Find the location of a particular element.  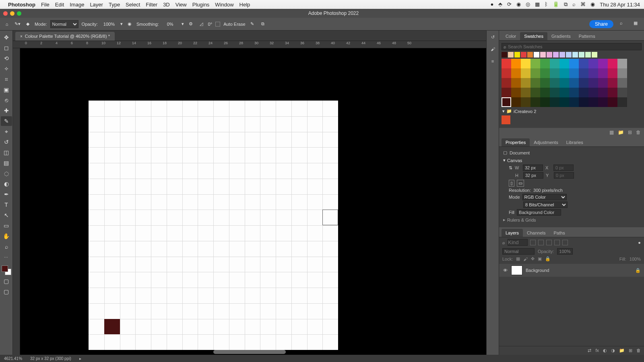

document-tab: × Colour Palette Tutorial @ 4620% (RGB/8… is located at coordinates (65, 36).